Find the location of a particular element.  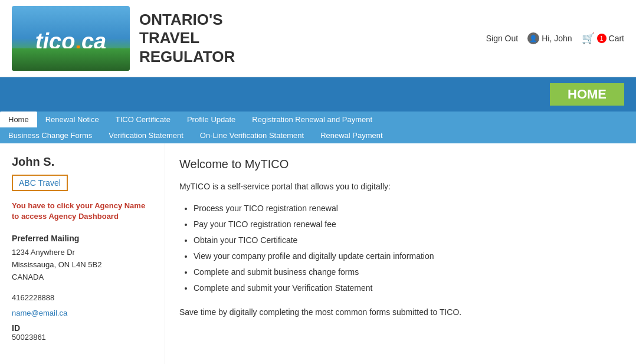

sidebar-phone: 4162228888 is located at coordinates (83, 297).